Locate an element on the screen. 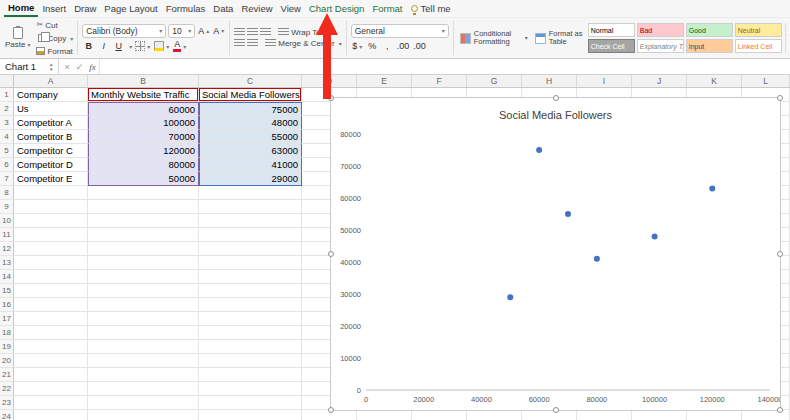 Image resolution: width=790 pixels, height=420 pixels. cell-A16 is located at coordinates (51, 305).